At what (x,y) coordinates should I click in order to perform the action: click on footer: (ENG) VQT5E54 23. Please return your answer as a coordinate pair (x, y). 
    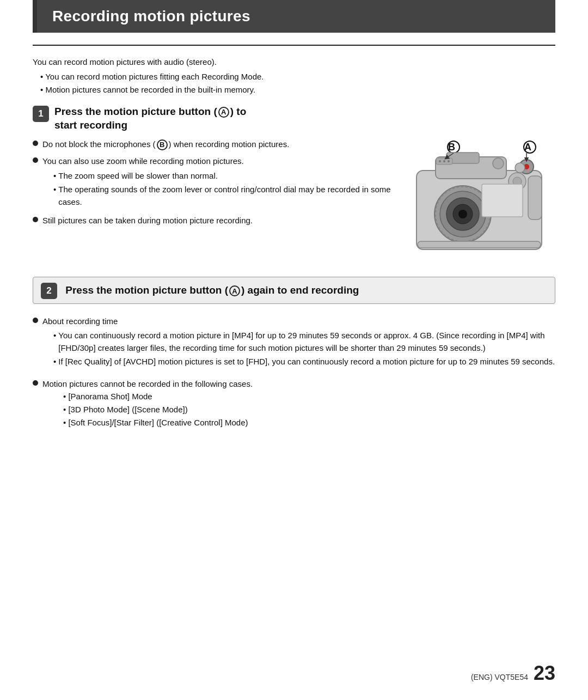
    Looking at the image, I should click on (513, 673).